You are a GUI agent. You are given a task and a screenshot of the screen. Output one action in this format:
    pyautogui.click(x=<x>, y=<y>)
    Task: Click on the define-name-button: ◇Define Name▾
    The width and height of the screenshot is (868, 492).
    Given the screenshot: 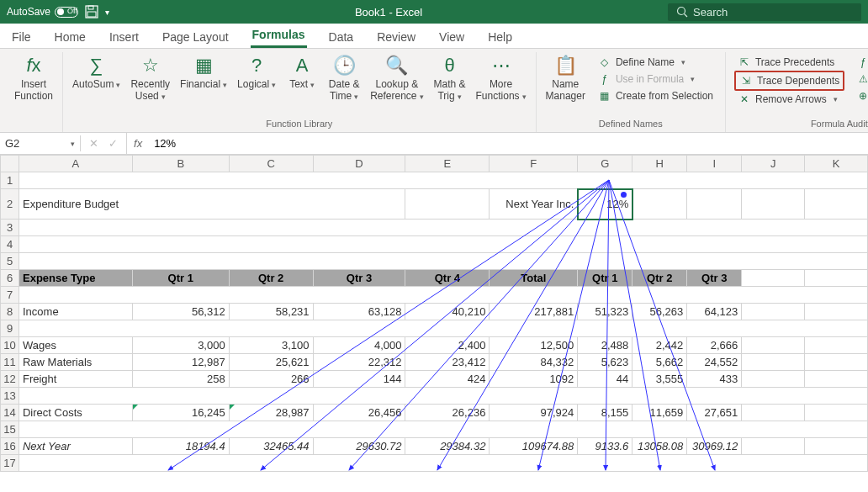 What is the action you would take?
    pyautogui.click(x=656, y=62)
    